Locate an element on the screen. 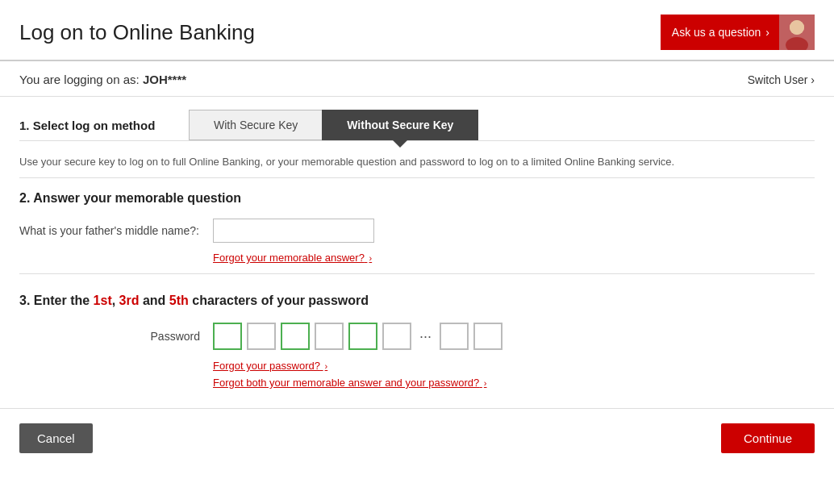 The width and height of the screenshot is (834, 504). ask-question-arrow-icon: › is located at coordinates (768, 32).